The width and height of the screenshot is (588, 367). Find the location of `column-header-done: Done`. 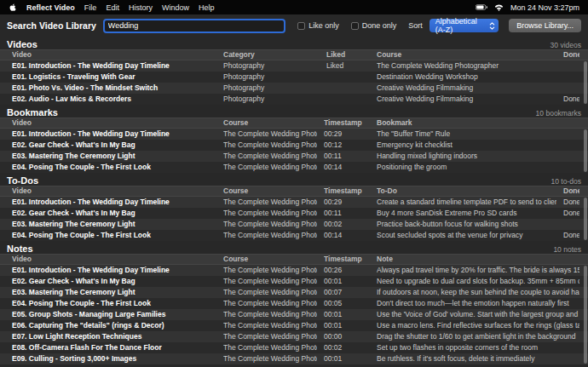

column-header-done: Done is located at coordinates (571, 54).